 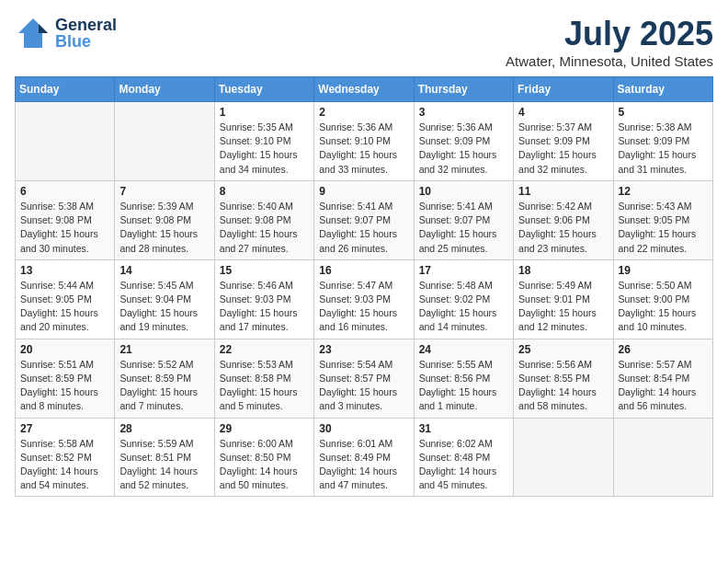 I want to click on logo-icon, so click(x=33, y=33).